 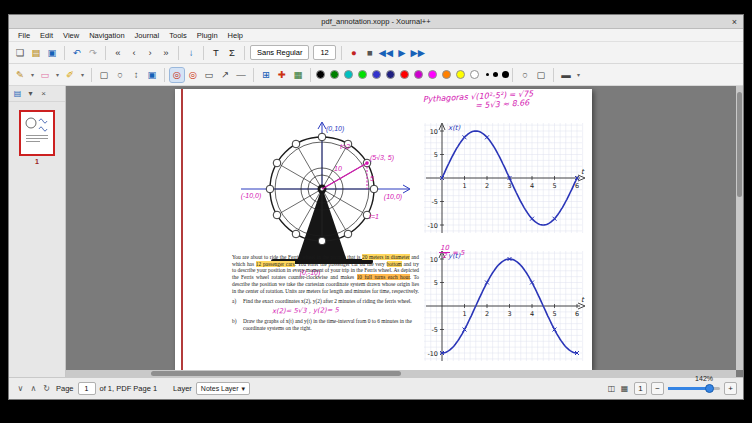 What do you see at coordinates (370, 53) in the screenshot?
I see `stop-audio-icon: ■` at bounding box center [370, 53].